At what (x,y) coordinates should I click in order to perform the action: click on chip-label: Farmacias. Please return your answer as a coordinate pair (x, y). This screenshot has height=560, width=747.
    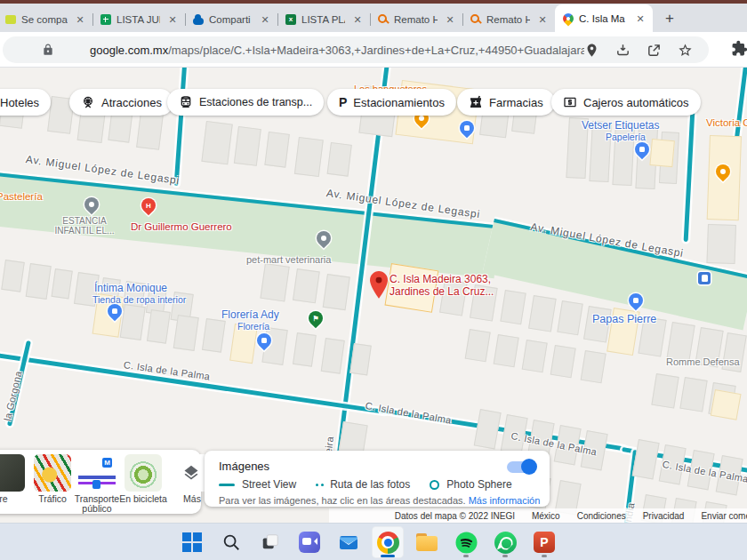
    Looking at the image, I should click on (516, 103).